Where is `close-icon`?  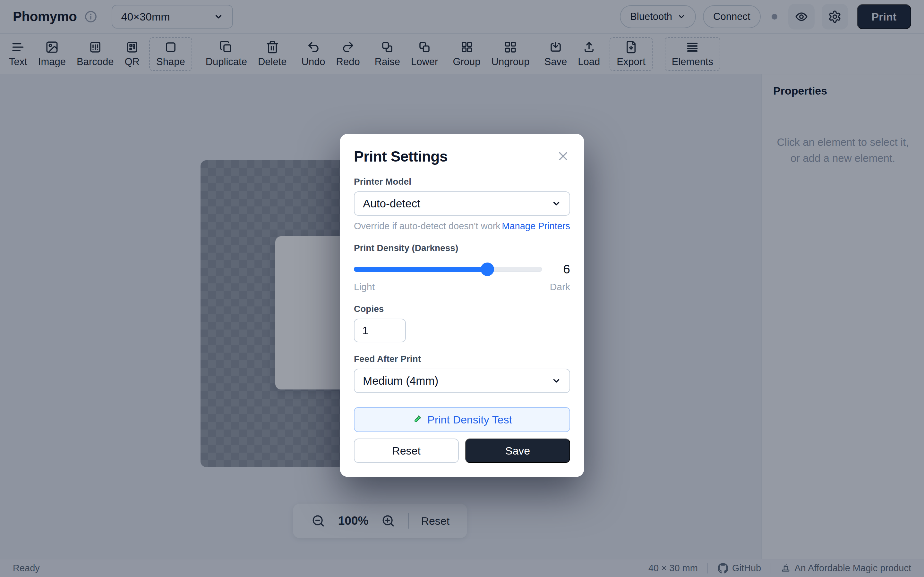 close-icon is located at coordinates (563, 156).